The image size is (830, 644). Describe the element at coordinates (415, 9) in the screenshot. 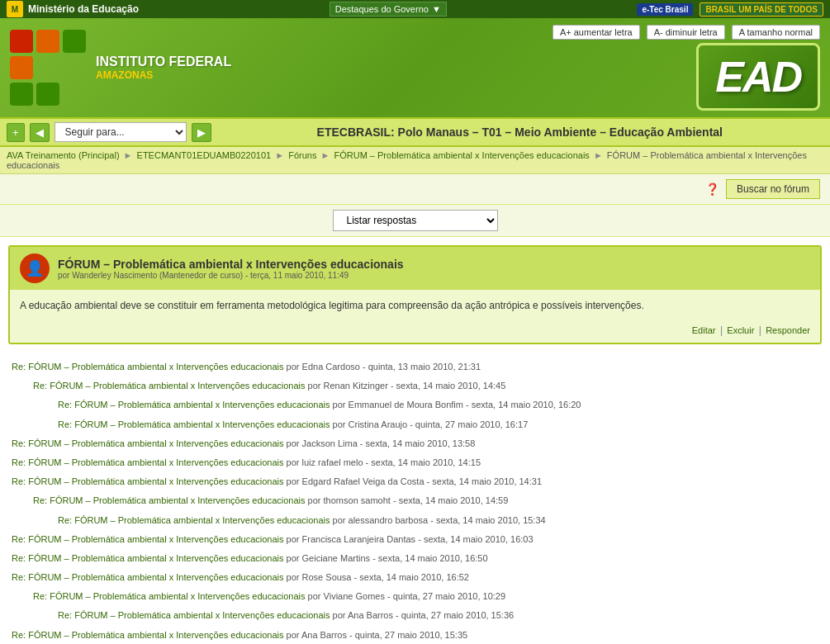

I see `gov-bar: M Ministério da Educação Destaques do Go…` at that location.